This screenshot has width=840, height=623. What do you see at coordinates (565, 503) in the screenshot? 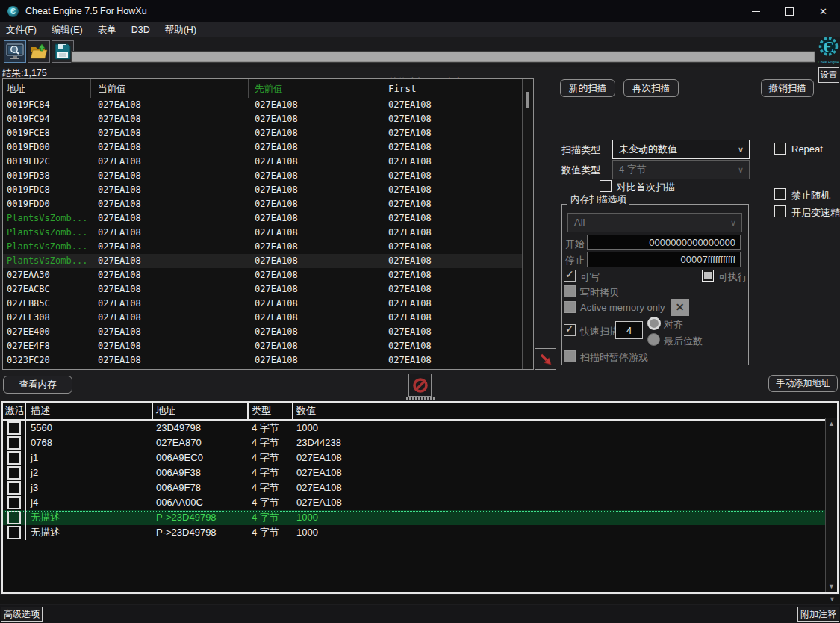
I see `address-cell-value: 027EA108` at bounding box center [565, 503].